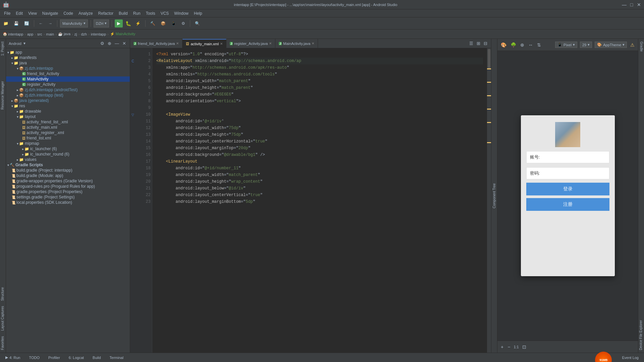  What do you see at coordinates (502, 347) in the screenshot?
I see `preview-zoom-plus: +` at bounding box center [502, 347].